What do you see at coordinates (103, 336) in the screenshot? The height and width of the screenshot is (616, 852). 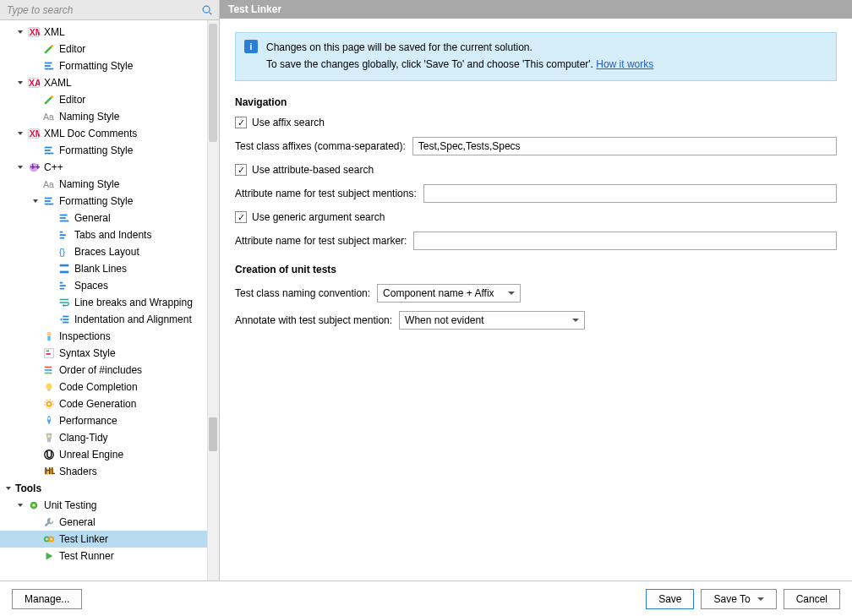 I see `tree-item-inspections: Inspections` at bounding box center [103, 336].